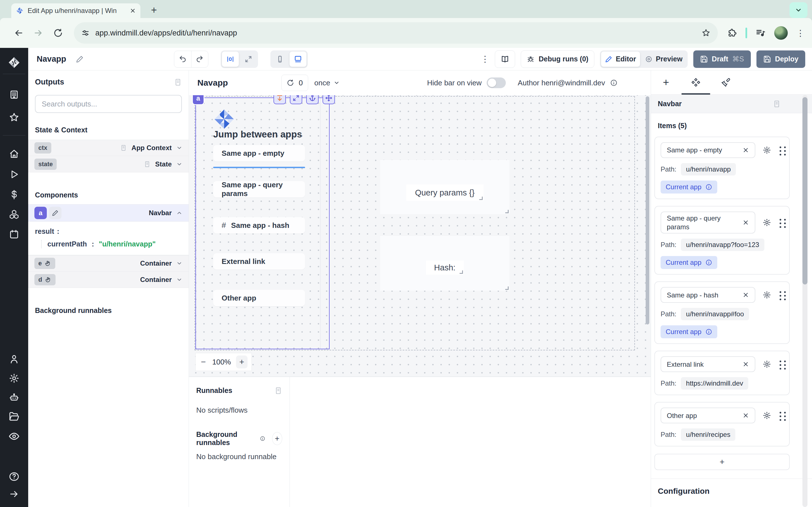 The width and height of the screenshot is (812, 507). Describe the element at coordinates (183, 59) in the screenshot. I see `undo-button` at that location.